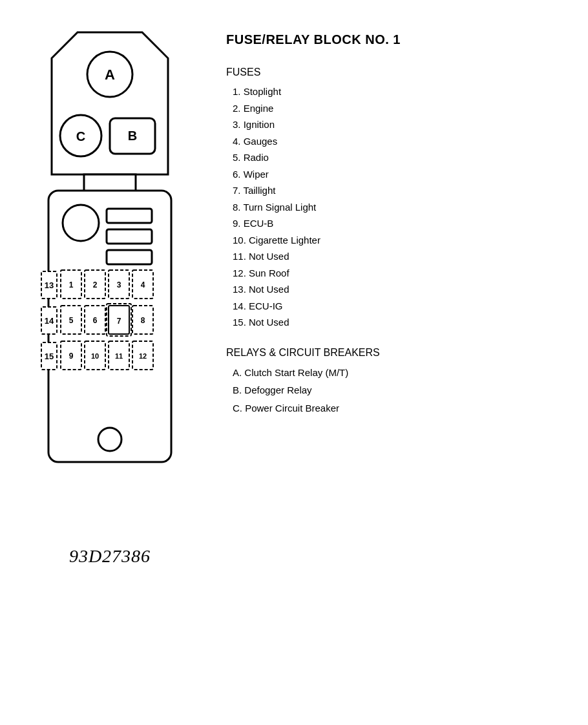  Describe the element at coordinates (49, 286) in the screenshot. I see `svg-text: 13` at that location.